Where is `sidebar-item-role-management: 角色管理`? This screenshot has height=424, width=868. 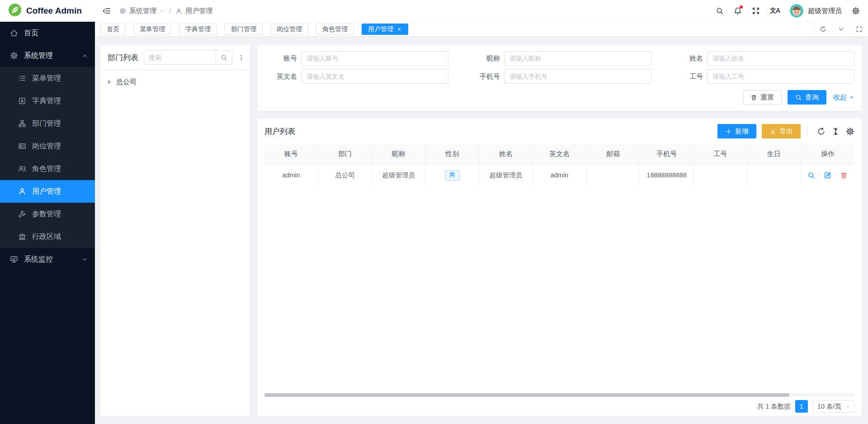
sidebar-item-role-management: 角色管理 is located at coordinates (47, 169).